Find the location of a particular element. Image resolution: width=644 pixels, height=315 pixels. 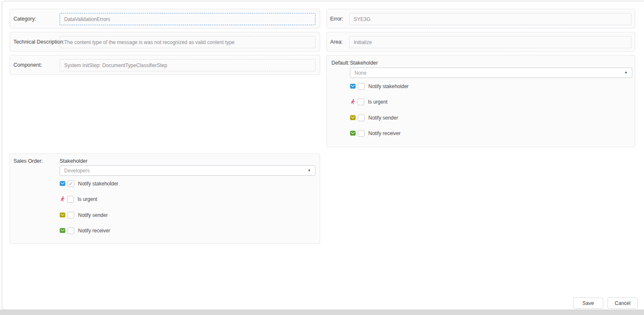

default-stakeholder-dropdown: None ▼ is located at coordinates (491, 73).